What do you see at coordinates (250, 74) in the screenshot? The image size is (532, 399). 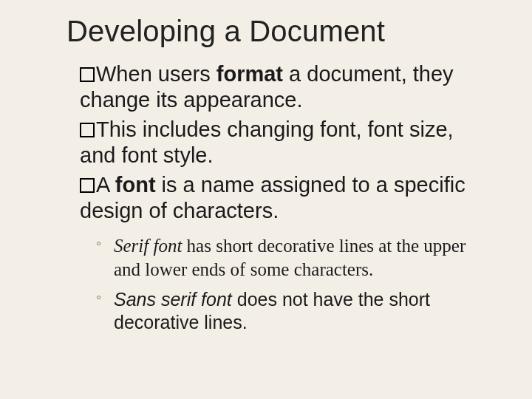 I see `bold-term-format: format` at bounding box center [250, 74].